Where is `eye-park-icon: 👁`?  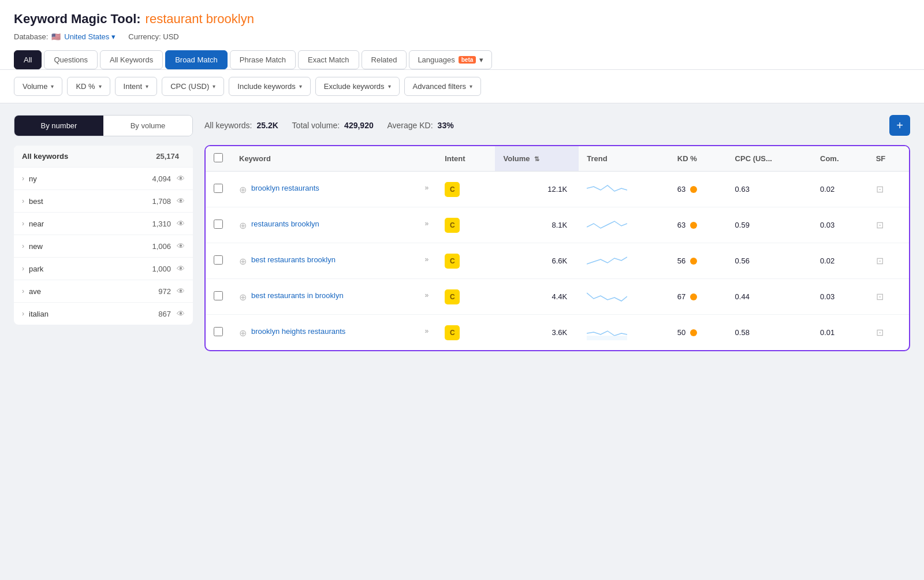
eye-park-icon: 👁 is located at coordinates (181, 269).